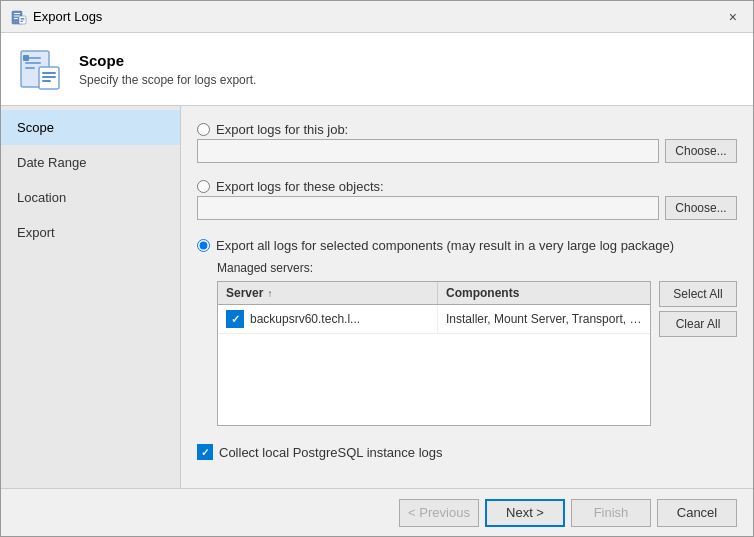 The image size is (754, 537). Describe the element at coordinates (204, 246) in the screenshot. I see `radio-all` at that location.